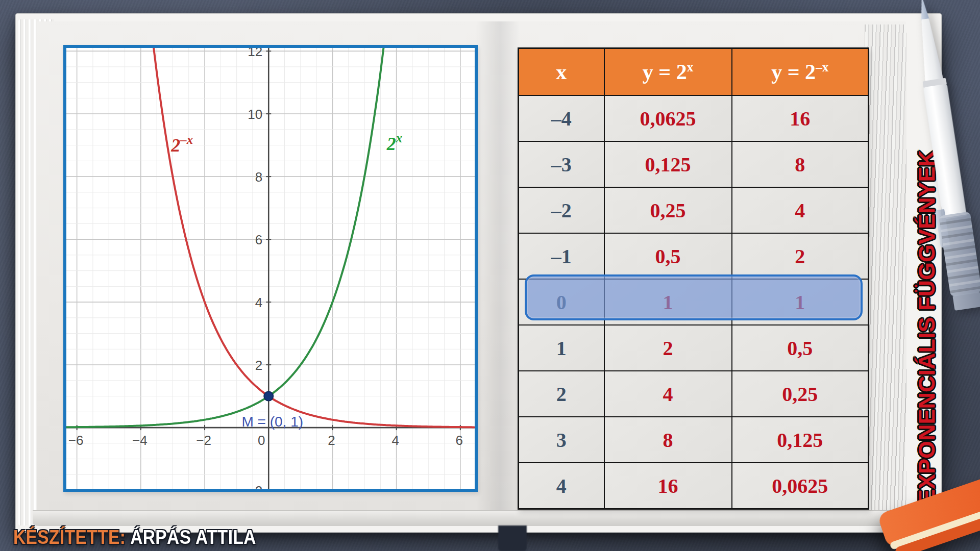 The height and width of the screenshot is (551, 980). I want to click on header-cell: y = 2–x, so click(800, 72).